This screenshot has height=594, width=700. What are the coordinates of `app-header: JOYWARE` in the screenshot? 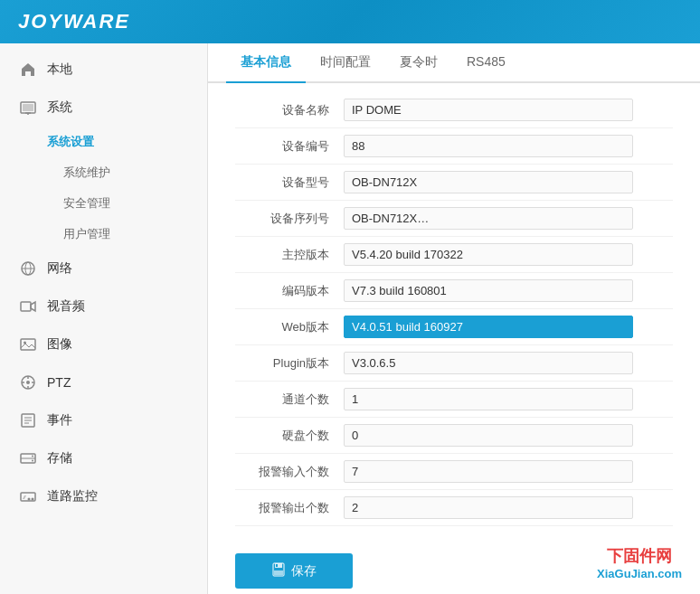 It's located at (350, 22).